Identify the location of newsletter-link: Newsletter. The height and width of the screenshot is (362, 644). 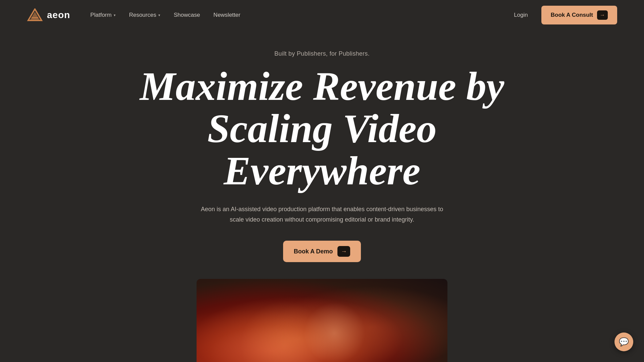
(227, 15).